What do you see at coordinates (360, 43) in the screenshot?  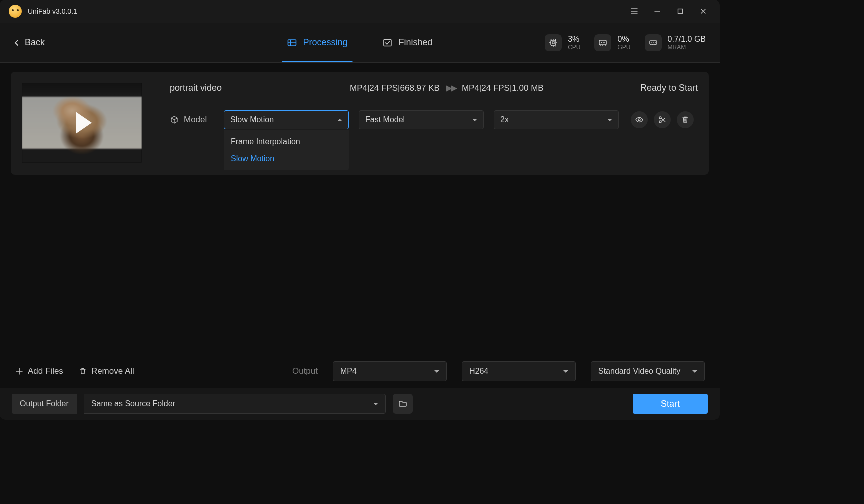 I see `topbar: Back Processing Finished 3% CPU 0%` at bounding box center [360, 43].